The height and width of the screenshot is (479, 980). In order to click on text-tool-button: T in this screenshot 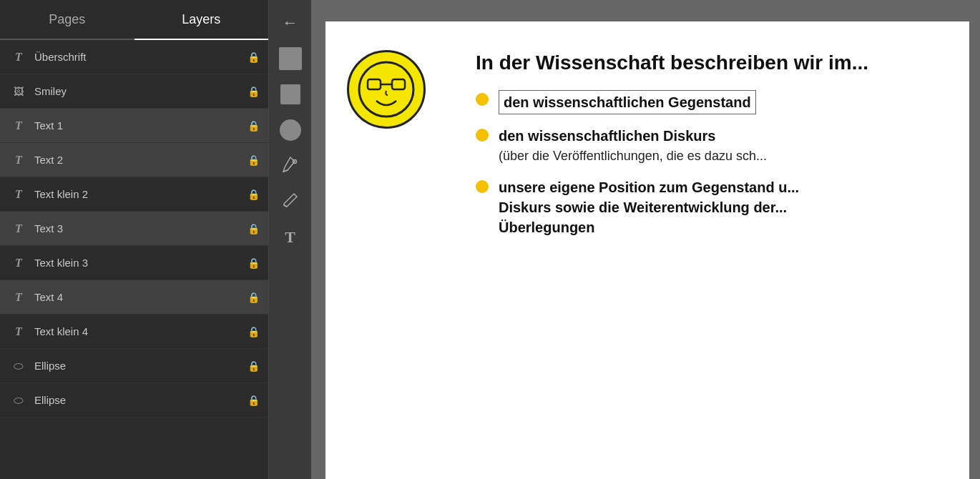, I will do `click(290, 237)`.